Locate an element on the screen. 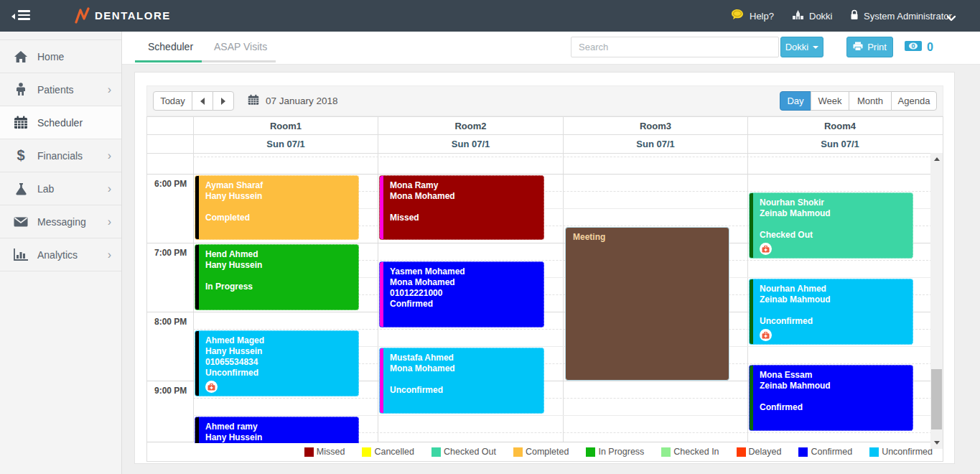 Image resolution: width=980 pixels, height=474 pixels. appointment: Hend AhmedHany Hussein In Progress is located at coordinates (277, 277).